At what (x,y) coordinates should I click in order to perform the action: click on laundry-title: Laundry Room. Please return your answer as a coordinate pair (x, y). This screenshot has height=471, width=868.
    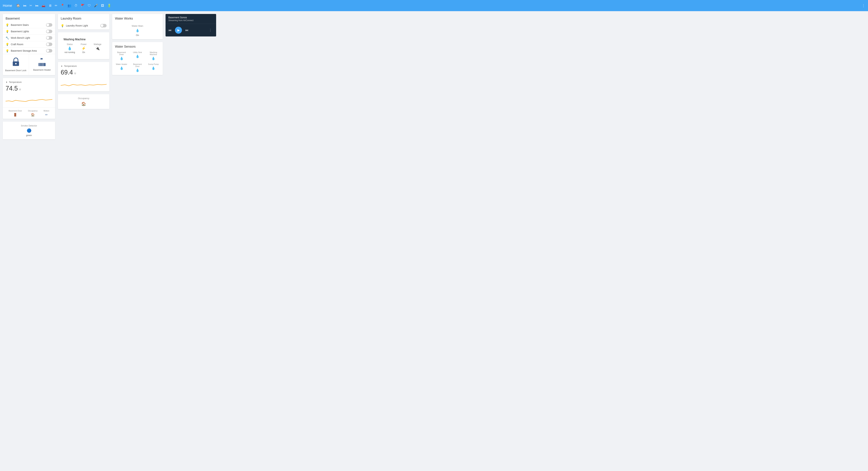
    Looking at the image, I should click on (84, 18).